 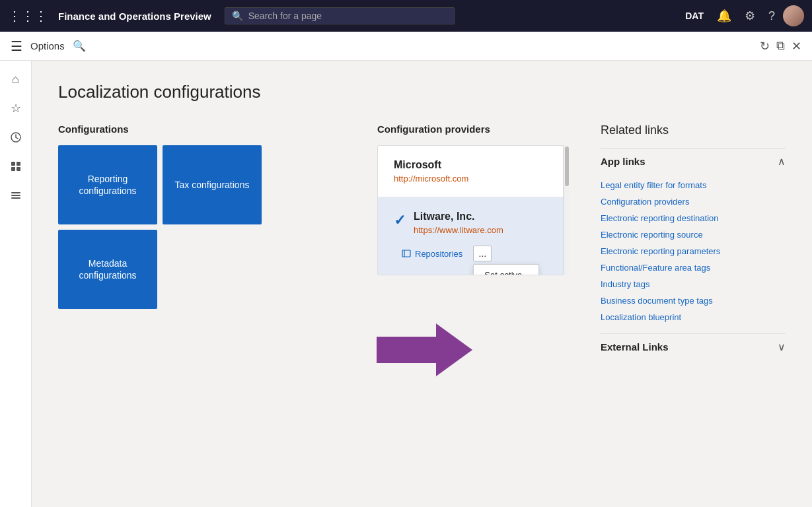 I want to click on tile-metadata: Metadata configurations, so click(x=108, y=269).